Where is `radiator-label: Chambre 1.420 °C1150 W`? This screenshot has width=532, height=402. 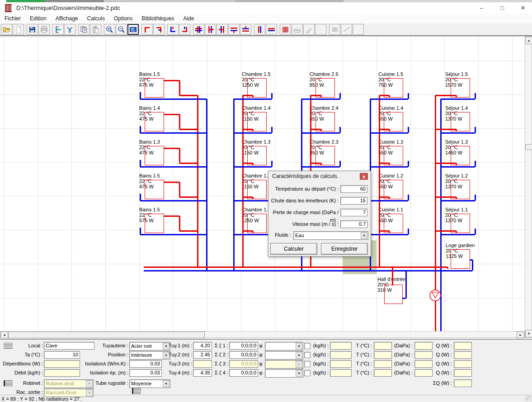
radiator-label: Chambre 1.420 °C1150 W is located at coordinates (256, 113).